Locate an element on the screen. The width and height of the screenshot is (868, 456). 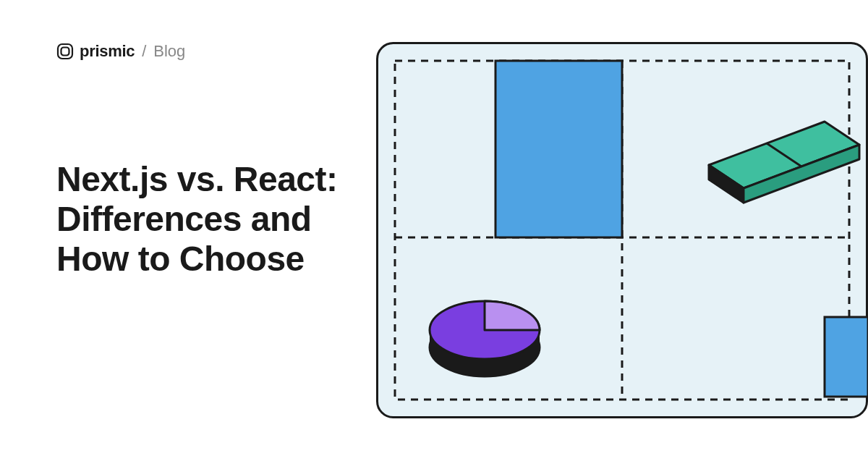
header: prismic / Blog is located at coordinates (121, 51).